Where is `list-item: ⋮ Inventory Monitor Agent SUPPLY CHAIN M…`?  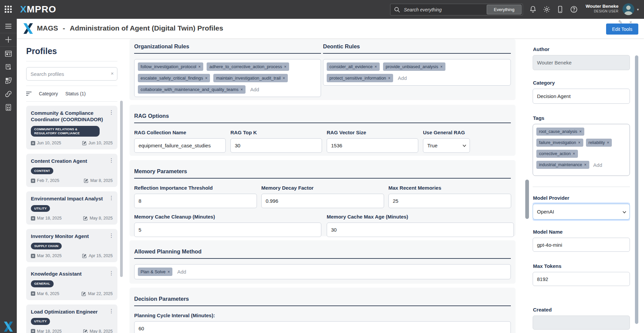
list-item: ⋮ Inventory Monitor Agent SUPPLY CHAIN M… is located at coordinates (72, 246).